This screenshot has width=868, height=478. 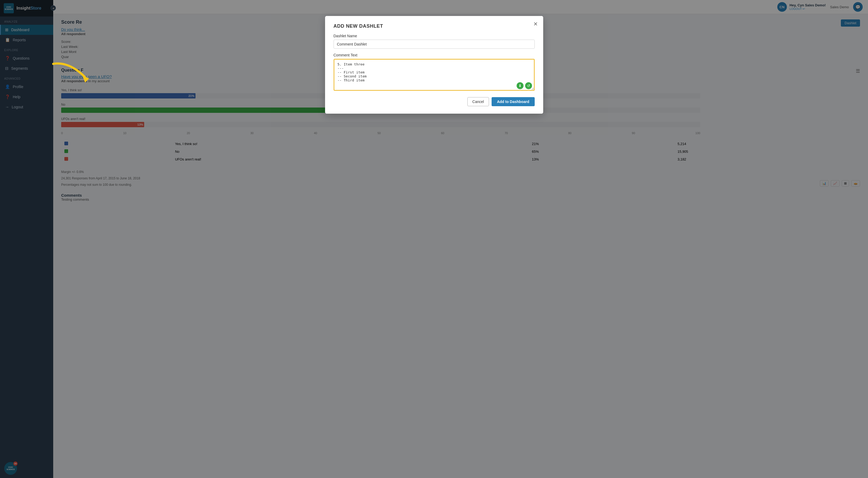 What do you see at coordinates (536, 24) in the screenshot?
I see `modal-close-button: ✕` at bounding box center [536, 24].